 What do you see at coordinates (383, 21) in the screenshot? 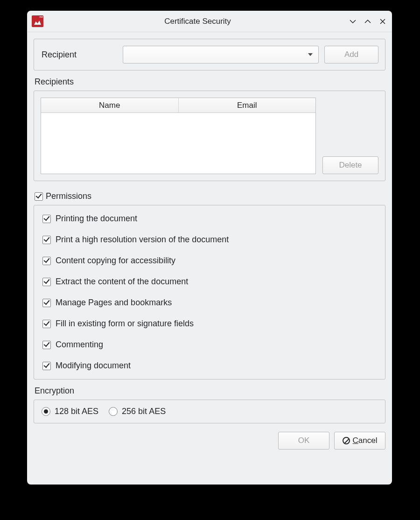
I see `close-icon` at bounding box center [383, 21].